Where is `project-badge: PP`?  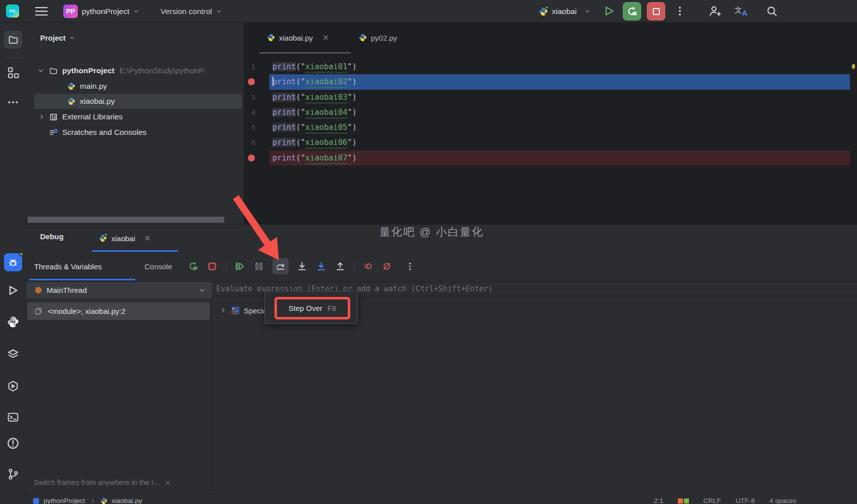
project-badge: PP is located at coordinates (70, 11).